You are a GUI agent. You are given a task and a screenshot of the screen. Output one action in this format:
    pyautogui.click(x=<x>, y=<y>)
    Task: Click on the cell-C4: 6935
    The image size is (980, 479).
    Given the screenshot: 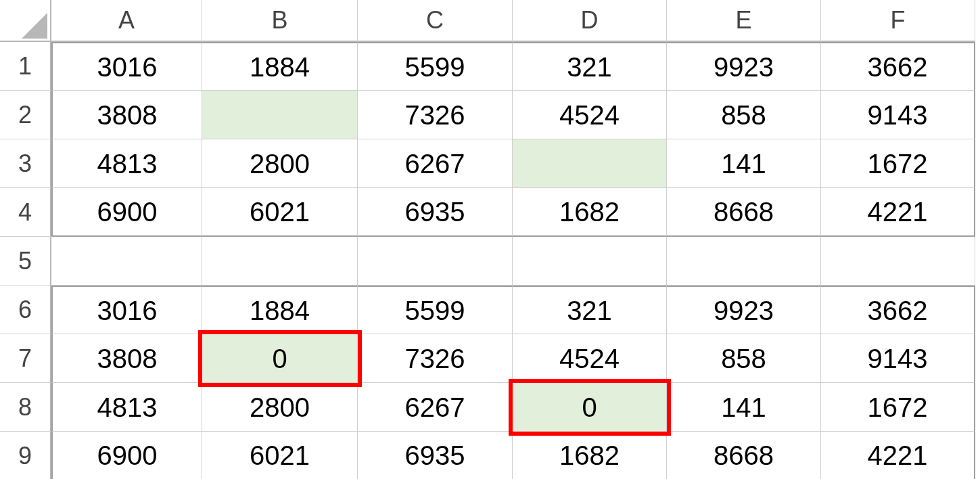 What is the action you would take?
    pyautogui.click(x=436, y=212)
    